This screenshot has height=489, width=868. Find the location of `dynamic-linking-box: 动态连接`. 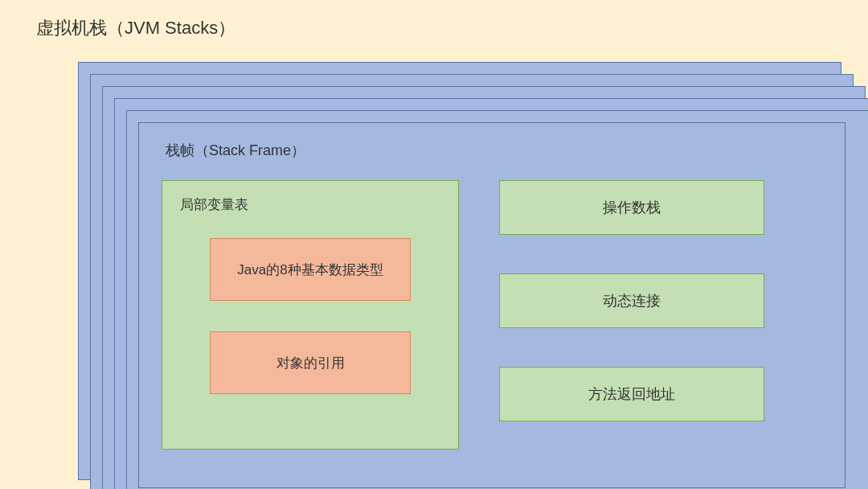

dynamic-linking-box: 动态连接 is located at coordinates (632, 301).